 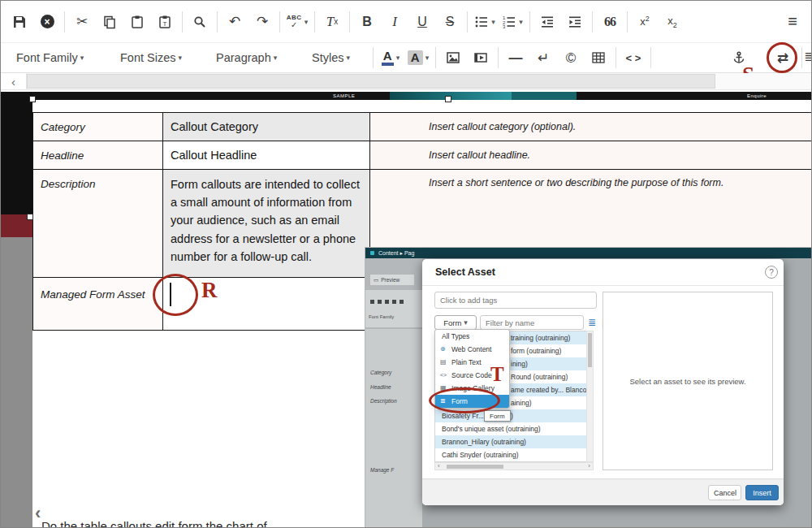 I want to click on help-icon: ?, so click(x=771, y=272).